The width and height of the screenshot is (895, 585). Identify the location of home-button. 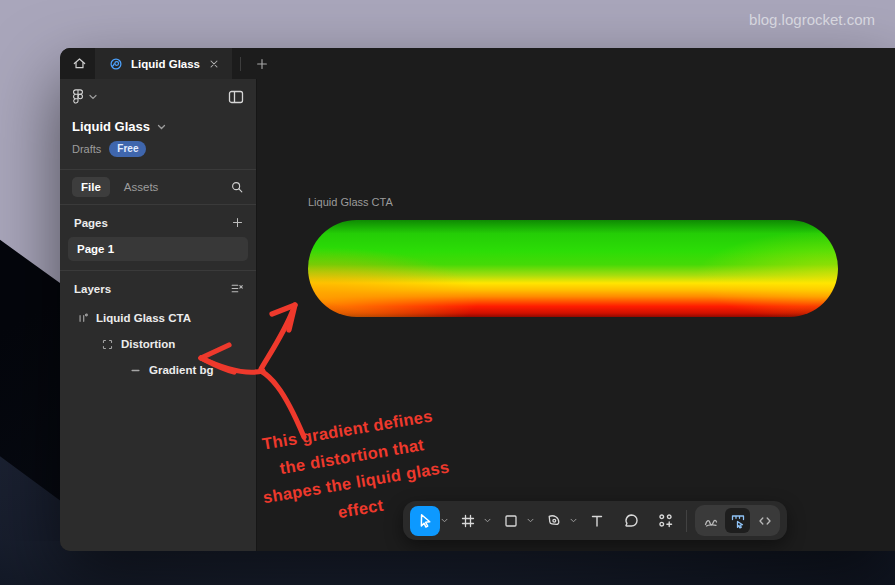
(79, 64).